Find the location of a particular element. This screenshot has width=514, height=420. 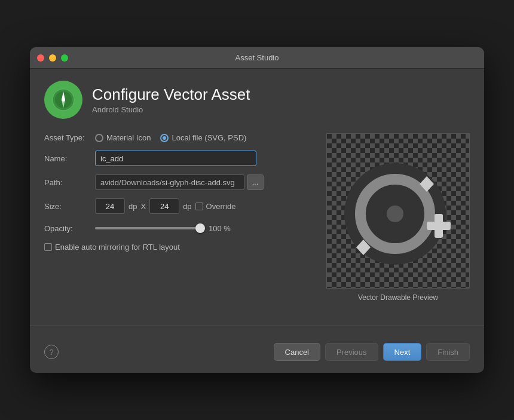

rtl-checkbox-container: Enable auto mirroring for RTL layout is located at coordinates (112, 247).